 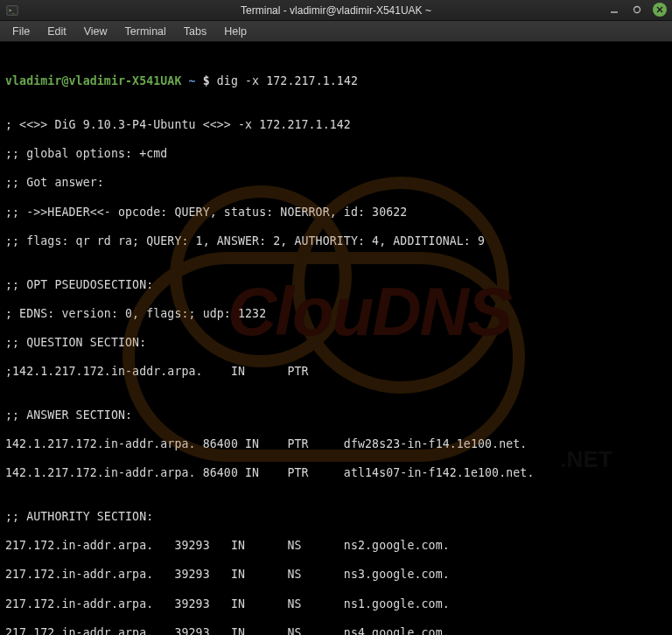 I want to click on menu-view: View, so click(x=96, y=31).